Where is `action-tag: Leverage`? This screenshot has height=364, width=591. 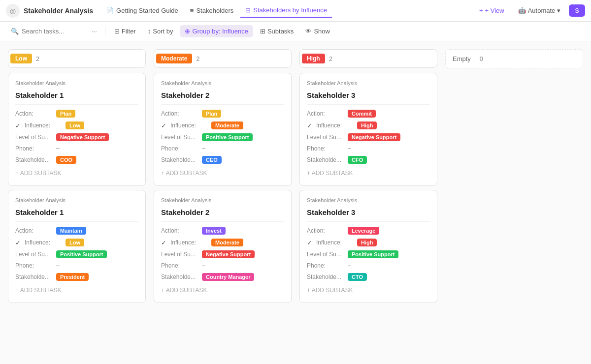 action-tag: Leverage is located at coordinates (363, 231).